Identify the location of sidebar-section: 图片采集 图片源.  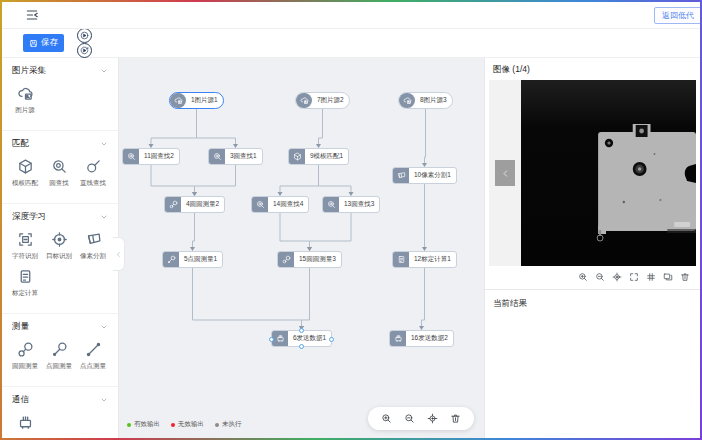
(60, 94).